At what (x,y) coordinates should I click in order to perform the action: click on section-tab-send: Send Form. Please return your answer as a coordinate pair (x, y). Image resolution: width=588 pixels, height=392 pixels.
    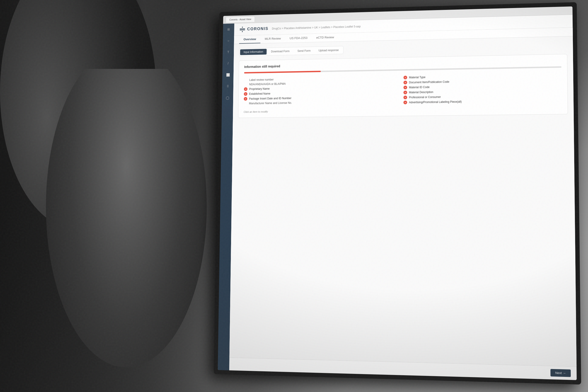
    Looking at the image, I should click on (304, 51).